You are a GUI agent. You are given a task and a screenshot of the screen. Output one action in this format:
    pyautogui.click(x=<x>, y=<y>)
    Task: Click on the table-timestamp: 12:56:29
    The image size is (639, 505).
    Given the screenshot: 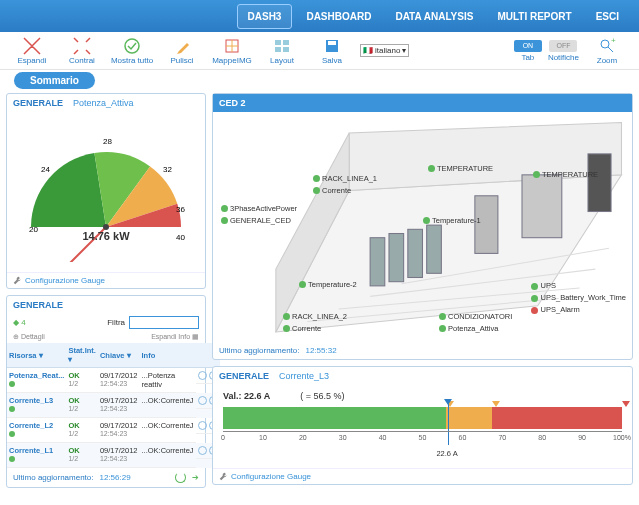 What is the action you would take?
    pyautogui.click(x=114, y=478)
    